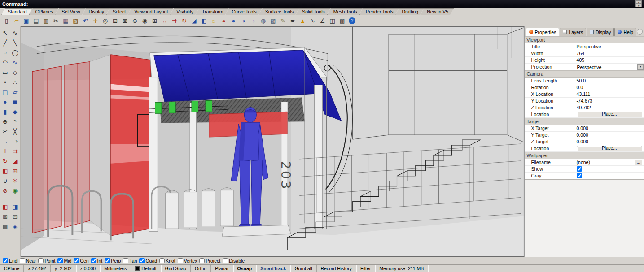 The width and height of the screenshot is (644, 272). Describe the element at coordinates (16, 21) in the screenshot. I see `open-file-icon: ▱` at that location.